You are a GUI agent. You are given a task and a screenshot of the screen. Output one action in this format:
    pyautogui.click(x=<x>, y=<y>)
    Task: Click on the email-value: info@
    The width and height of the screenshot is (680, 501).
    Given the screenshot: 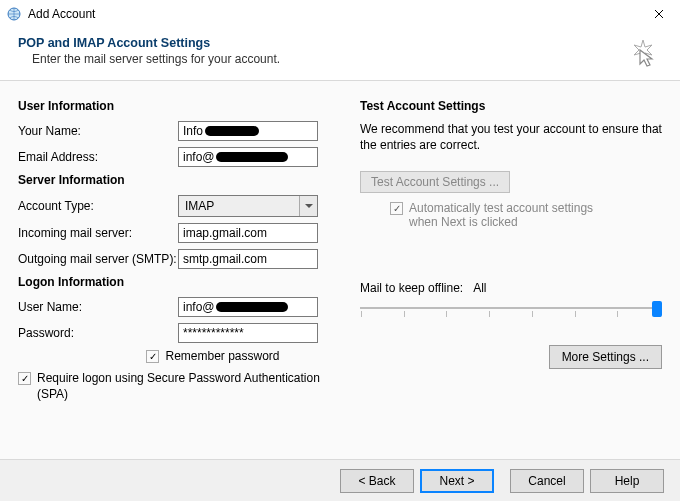 What is the action you would take?
    pyautogui.click(x=199, y=157)
    